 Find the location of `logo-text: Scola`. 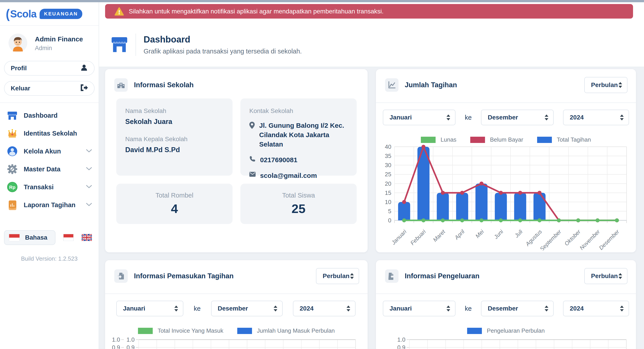

logo-text: Scola is located at coordinates (23, 14).